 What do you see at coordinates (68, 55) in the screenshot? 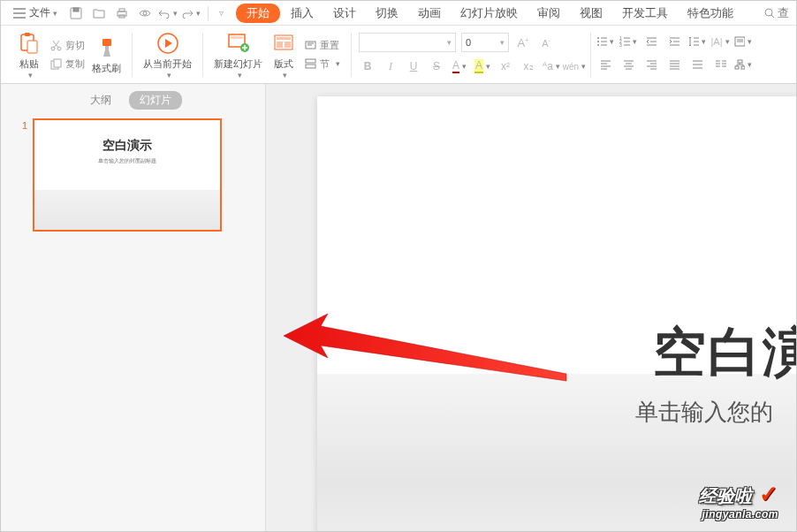
I see `clipboard-group: 粘贴 剪切 复制 格式刷` at bounding box center [68, 55].